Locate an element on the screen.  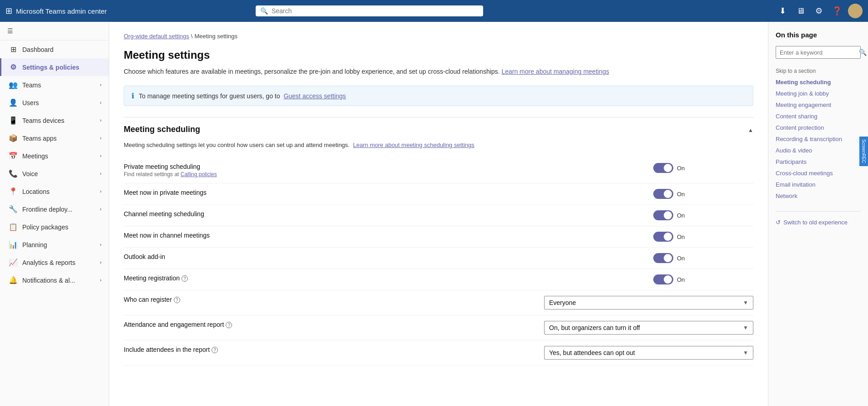
nav-chevron-planning: › is located at coordinates (101, 245).